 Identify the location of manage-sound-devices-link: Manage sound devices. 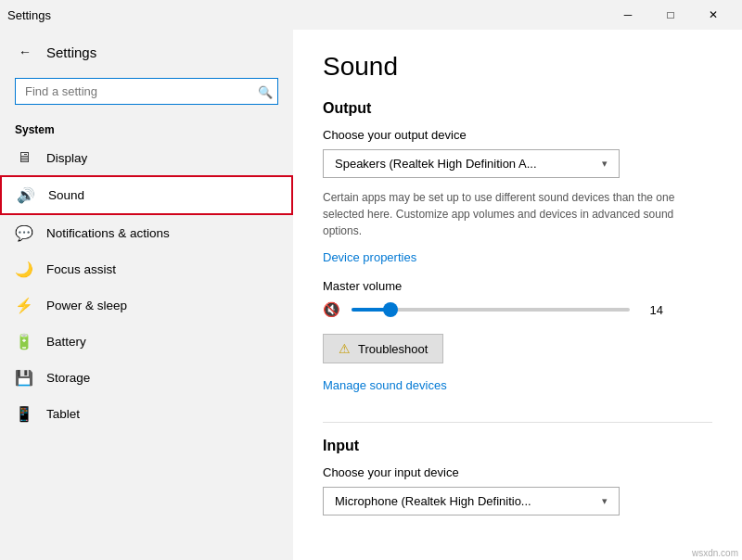
(385, 386).